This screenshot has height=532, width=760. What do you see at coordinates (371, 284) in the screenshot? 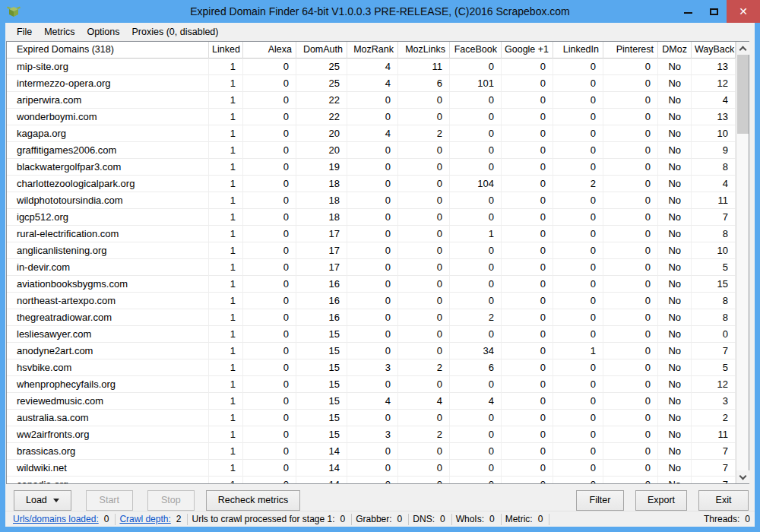
I see `table-row: aviationbooksbygms.com1016000000No15` at bounding box center [371, 284].